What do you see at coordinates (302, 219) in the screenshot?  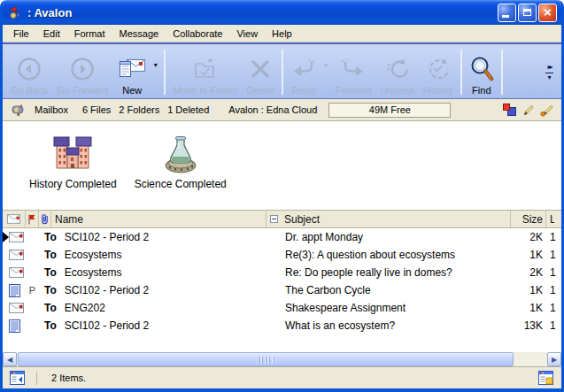 I see `subject-header-label: Subject` at bounding box center [302, 219].